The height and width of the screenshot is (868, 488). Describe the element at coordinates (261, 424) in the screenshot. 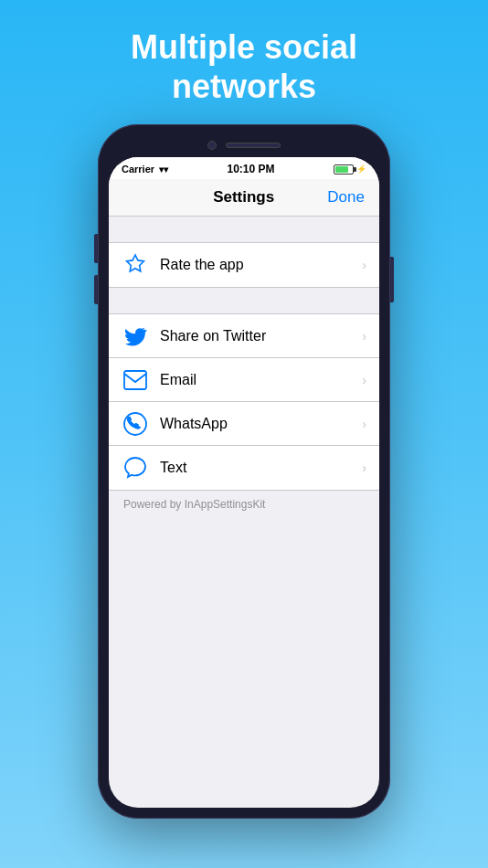

I see `whatsapp-label: WhatsApp` at that location.